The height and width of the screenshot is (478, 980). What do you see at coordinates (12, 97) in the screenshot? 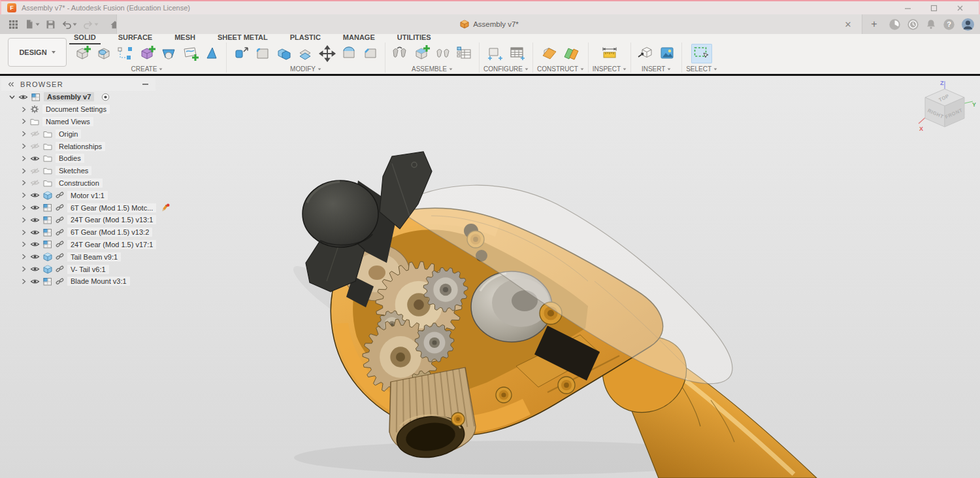
I see `chevron-down-icon` at bounding box center [12, 97].